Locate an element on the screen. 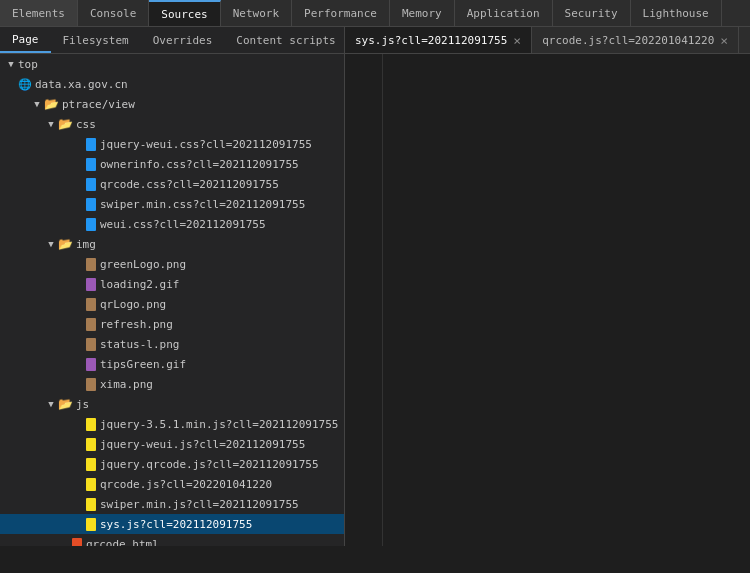 The image size is (750, 573). file-label: qrcode.css?cll=202112091755 is located at coordinates (190, 184).